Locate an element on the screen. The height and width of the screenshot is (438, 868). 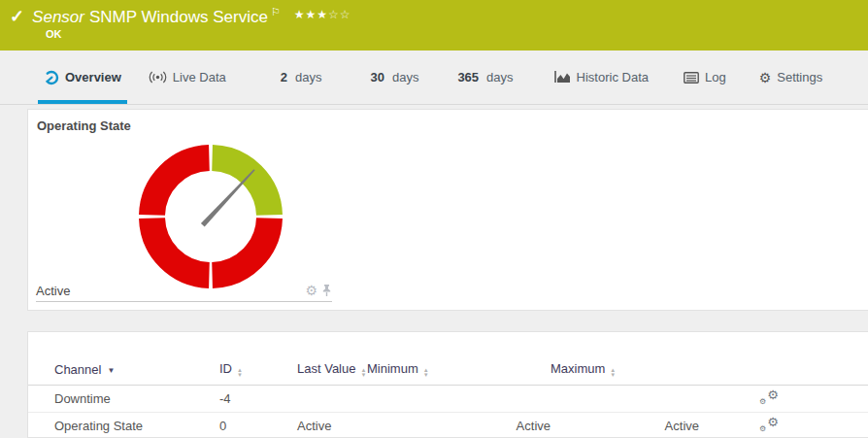
area-chart-icon is located at coordinates (563, 78).